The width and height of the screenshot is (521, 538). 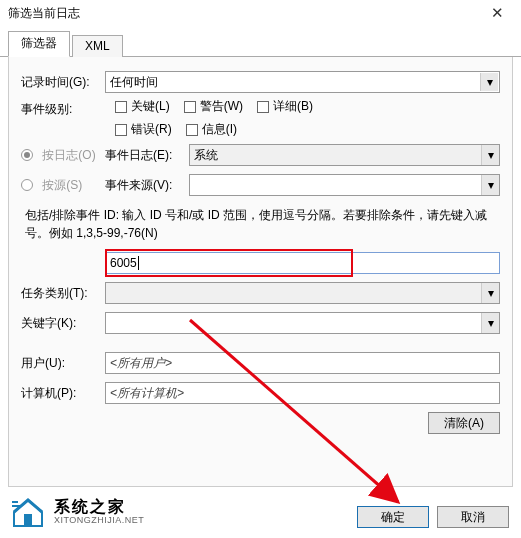 I want to click on task-category-label: 任务类别(T):, so click(x=63, y=294).